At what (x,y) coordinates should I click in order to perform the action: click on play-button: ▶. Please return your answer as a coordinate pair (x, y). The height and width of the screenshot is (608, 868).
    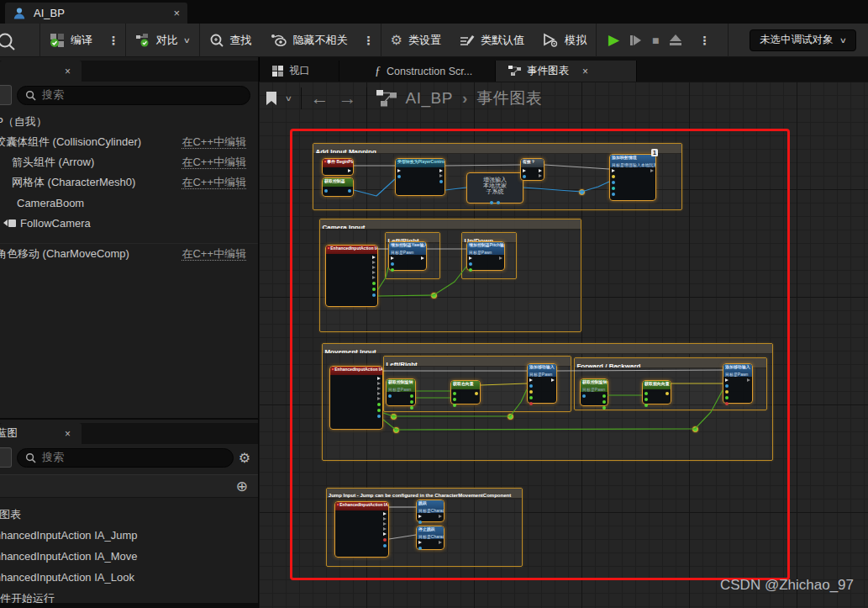
    Looking at the image, I should click on (613, 40).